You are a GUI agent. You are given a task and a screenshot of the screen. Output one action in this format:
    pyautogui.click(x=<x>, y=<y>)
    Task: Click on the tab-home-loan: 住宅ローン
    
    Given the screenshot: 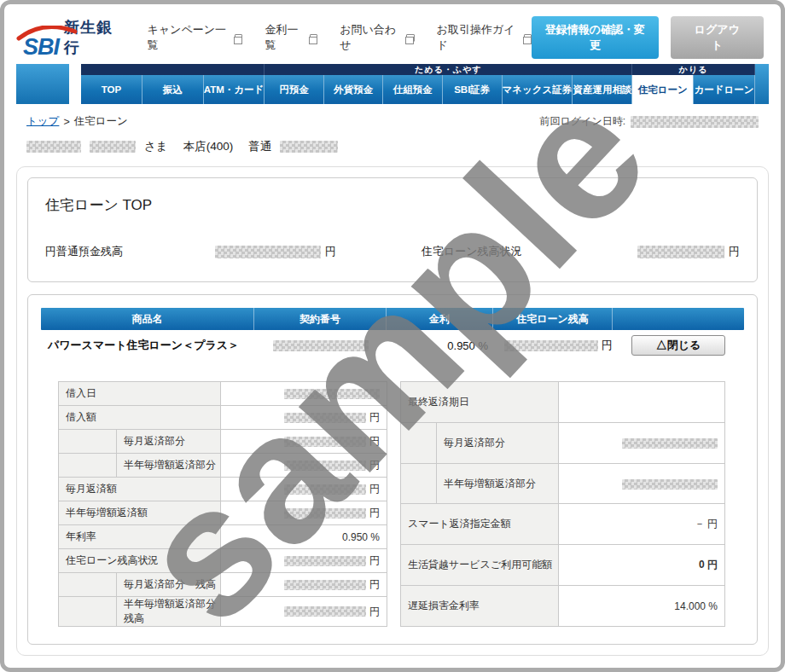 What is the action you would take?
    pyautogui.click(x=663, y=90)
    